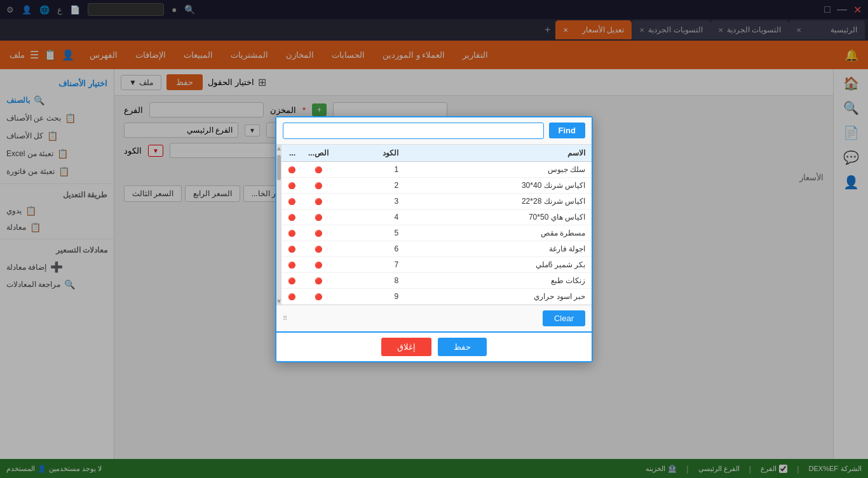 The height and width of the screenshot is (478, 868). What do you see at coordinates (370, 201) in the screenshot?
I see `row-code: 3` at bounding box center [370, 201].